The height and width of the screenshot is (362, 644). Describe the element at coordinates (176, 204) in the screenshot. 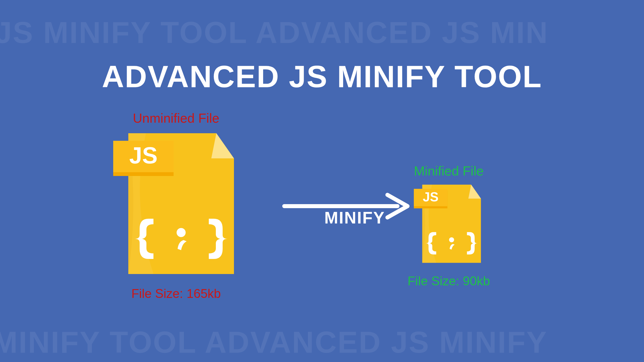

I see `js-file-icon-large: JS` at that location.